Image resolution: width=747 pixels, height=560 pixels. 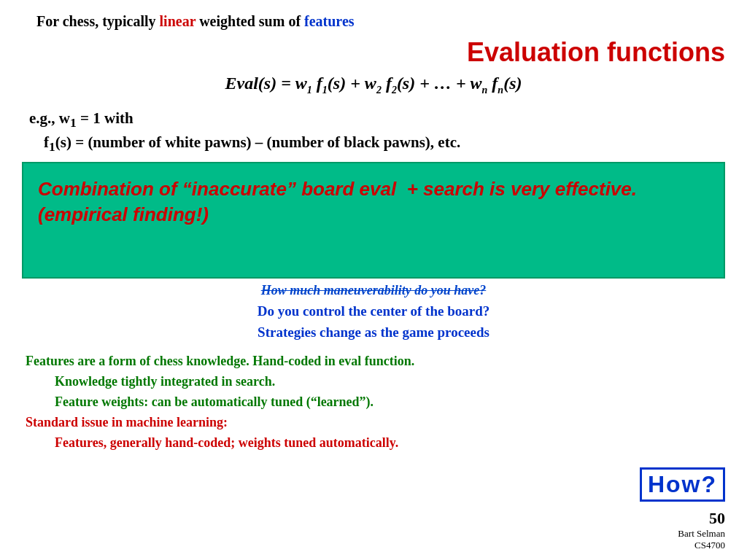 I want to click on features-line2: Knowledge tightly integrated in search., so click(x=375, y=382).